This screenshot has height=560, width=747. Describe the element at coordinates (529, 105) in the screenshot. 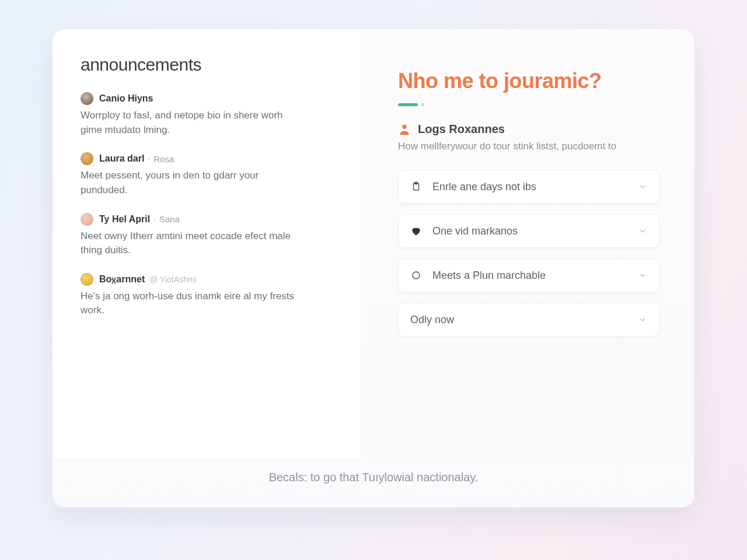

I see `accent-underline` at that location.